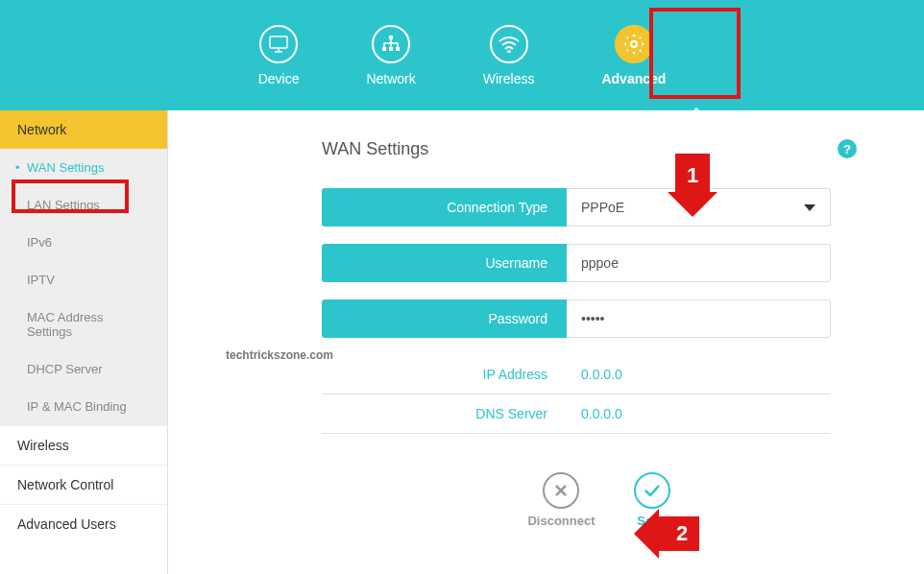 The width and height of the screenshot is (924, 574). Describe the element at coordinates (810, 207) in the screenshot. I see `chevron-down-icon` at that location.